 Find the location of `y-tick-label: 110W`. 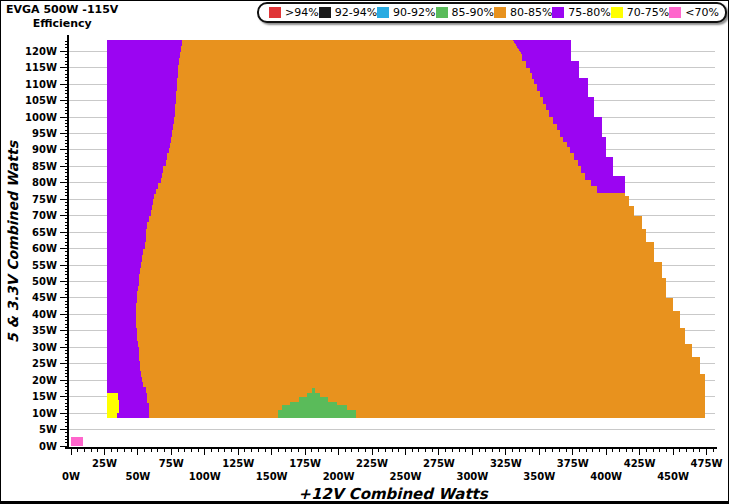

y-tick-label: 110W is located at coordinates (41, 84).